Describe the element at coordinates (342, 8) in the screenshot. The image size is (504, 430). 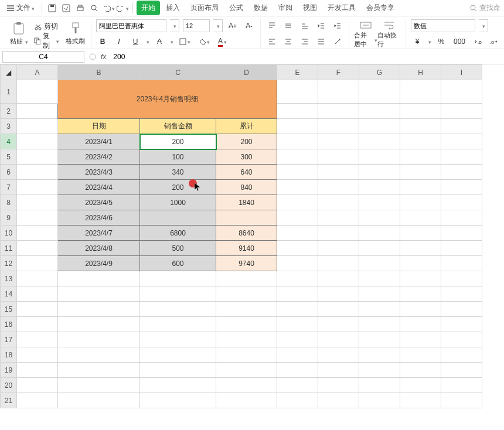
I see `tab-dev-tools: 开发工具` at that location.